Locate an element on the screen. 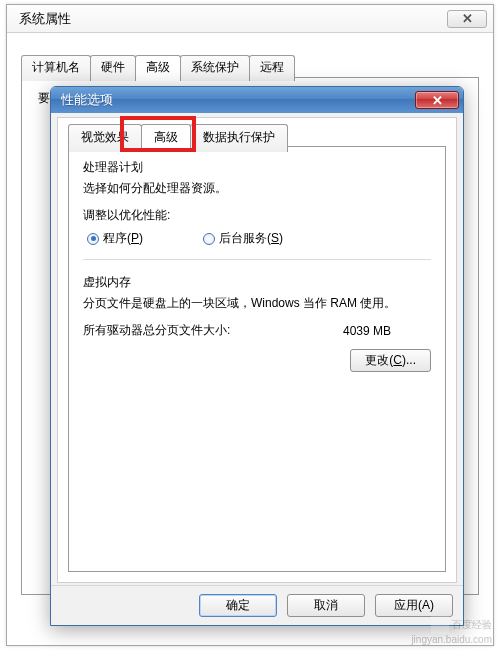  tab-label: 远程 is located at coordinates (272, 67).